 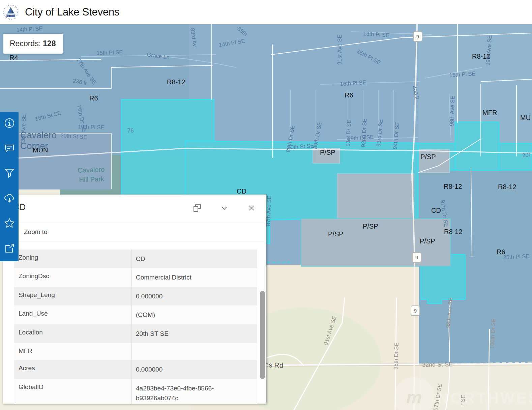 What do you see at coordinates (25, 44) in the screenshot?
I see `records-label: Records:` at bounding box center [25, 44].